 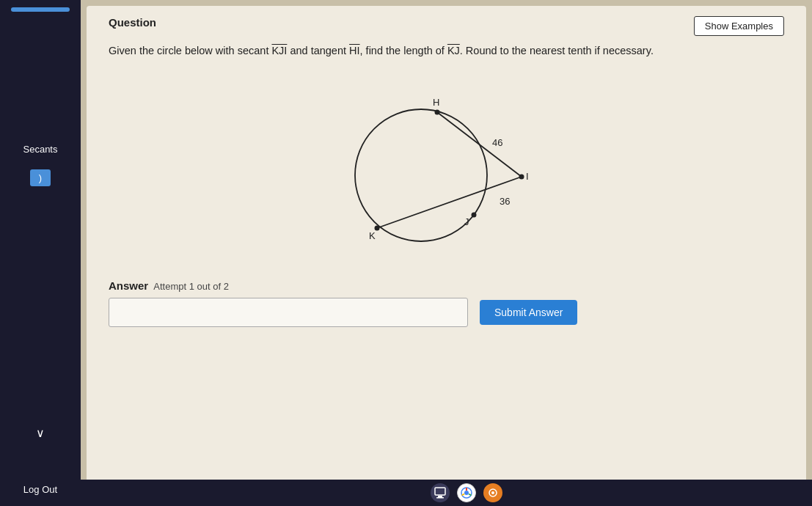 I want to click on logout-button: Log Out, so click(x=40, y=490).